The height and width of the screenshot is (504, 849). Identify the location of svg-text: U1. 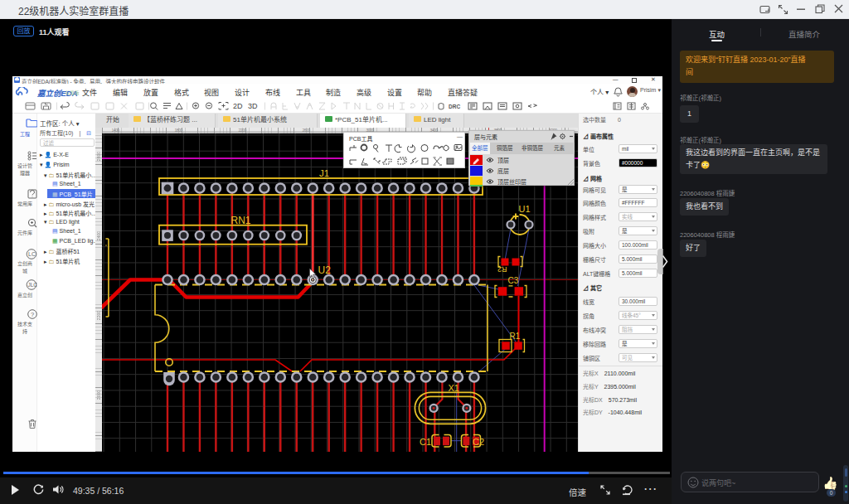
(524, 209).